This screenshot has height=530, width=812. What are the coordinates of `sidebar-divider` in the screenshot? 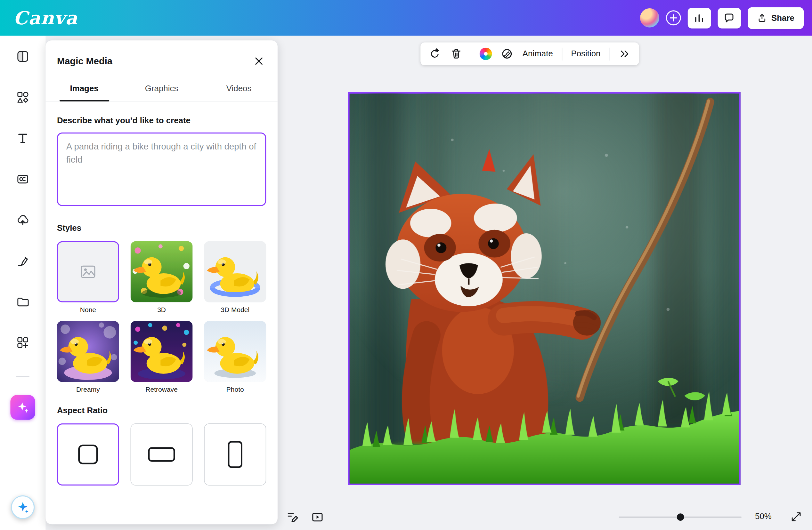 It's located at (23, 377).